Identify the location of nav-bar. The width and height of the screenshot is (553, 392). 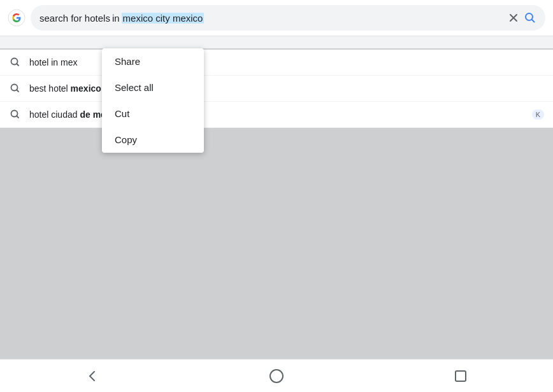
(276, 375).